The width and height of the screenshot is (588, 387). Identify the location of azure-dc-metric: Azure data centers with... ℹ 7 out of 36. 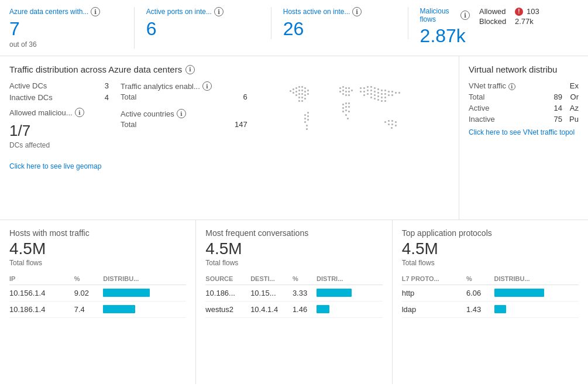
(72, 28).